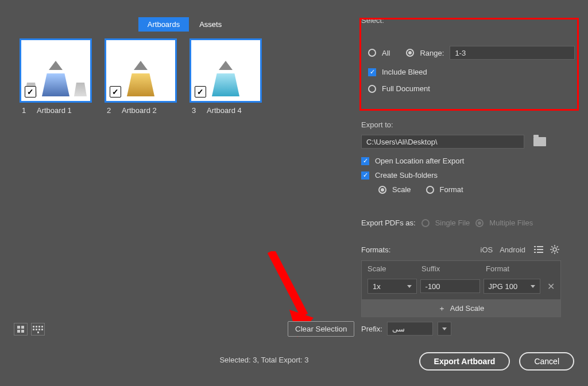  What do you see at coordinates (376, 250) in the screenshot?
I see `formats-label: Formats:` at bounding box center [376, 250].